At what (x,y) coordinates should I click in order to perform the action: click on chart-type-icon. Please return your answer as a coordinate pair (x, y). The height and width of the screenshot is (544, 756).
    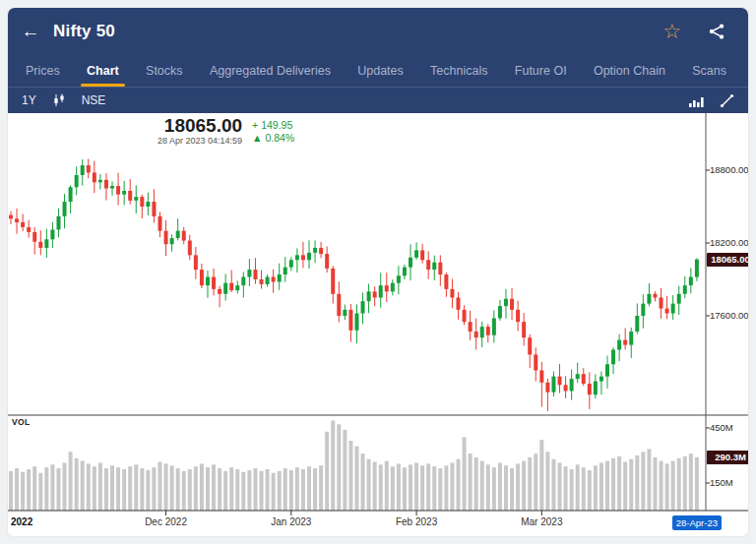
    Looking at the image, I should click on (696, 100).